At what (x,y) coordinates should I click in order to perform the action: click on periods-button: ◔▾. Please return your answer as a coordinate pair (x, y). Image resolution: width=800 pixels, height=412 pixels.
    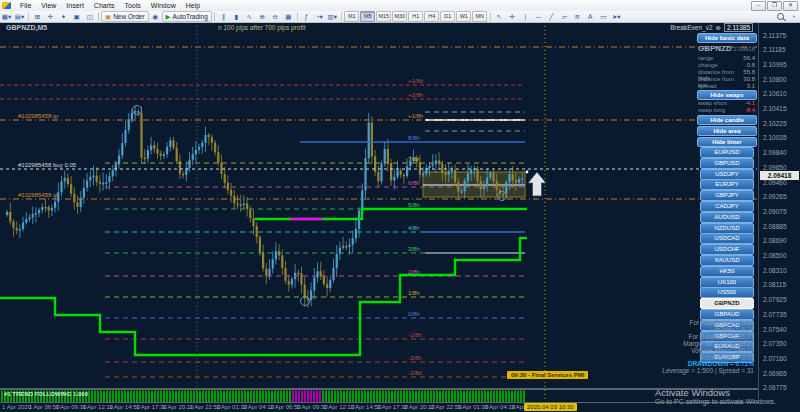
    Looking at the image, I should click on (320, 16).